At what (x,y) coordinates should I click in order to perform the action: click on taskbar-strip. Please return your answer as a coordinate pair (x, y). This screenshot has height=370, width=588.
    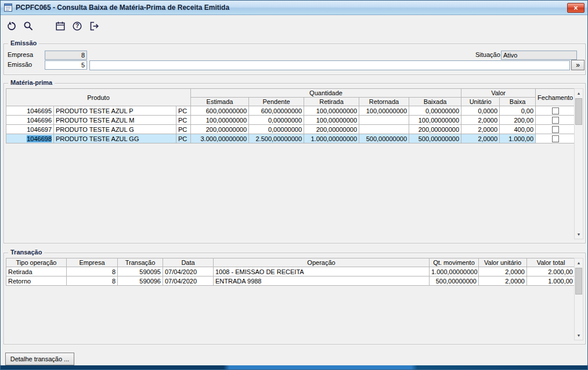
    Looking at the image, I should click on (294, 367).